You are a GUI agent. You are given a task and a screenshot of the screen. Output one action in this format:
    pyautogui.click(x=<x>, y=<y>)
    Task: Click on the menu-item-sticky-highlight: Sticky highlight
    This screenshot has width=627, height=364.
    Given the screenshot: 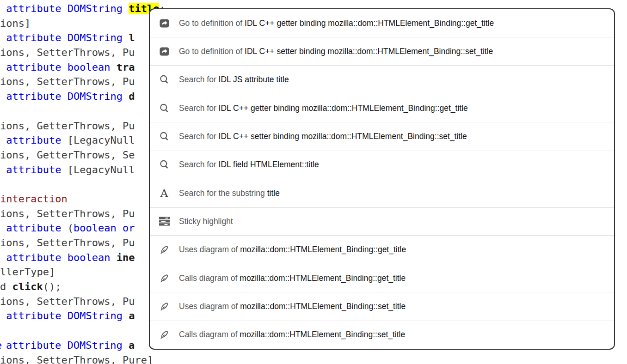 What is the action you would take?
    pyautogui.click(x=382, y=221)
    